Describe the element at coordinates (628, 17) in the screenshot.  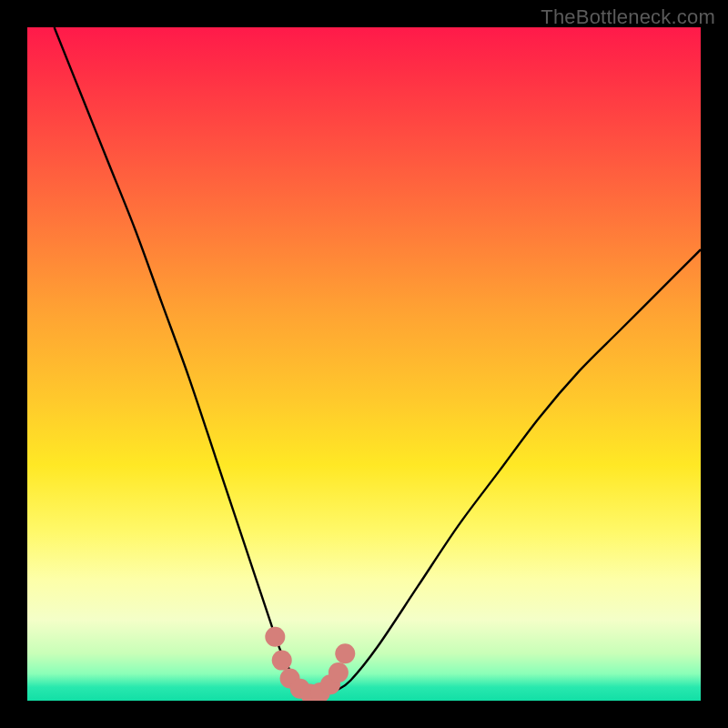
I see `watermark-text: TheBottleneck.com` at that location.